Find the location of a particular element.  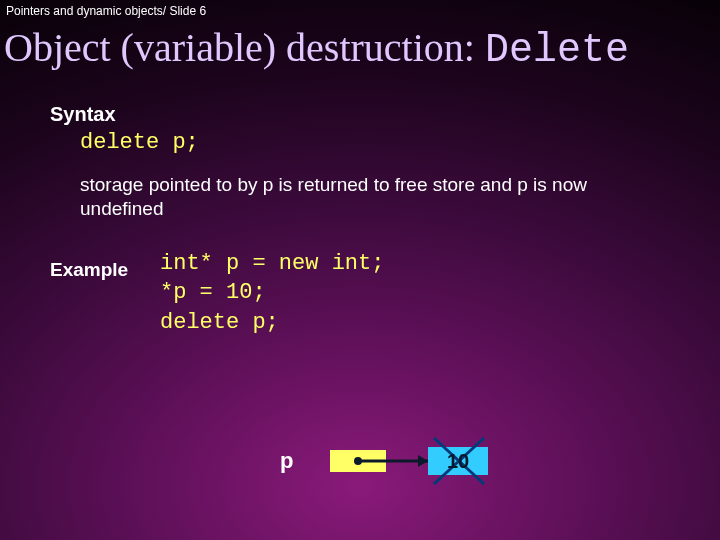

pointer-arrow-origin is located at coordinates (358, 461).